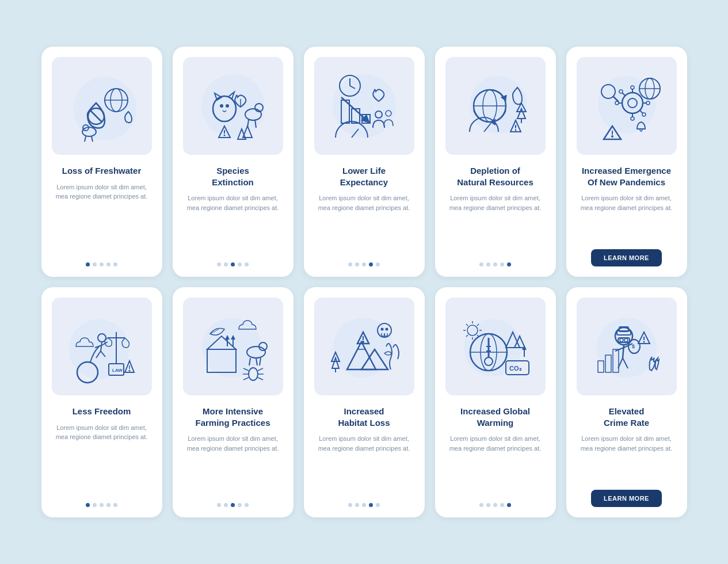 The width and height of the screenshot is (728, 564). I want to click on card-icon-pandemics, so click(627, 106).